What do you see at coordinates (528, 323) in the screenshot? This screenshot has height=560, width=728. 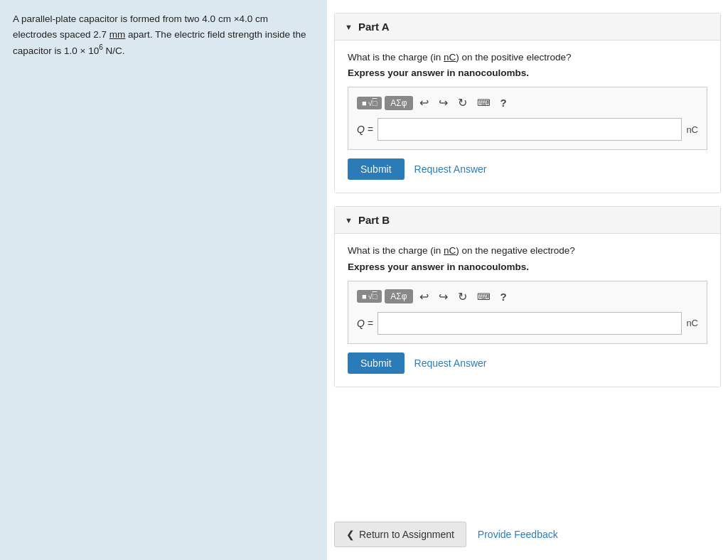 I see `part-b-input-row: Q = nC` at bounding box center [528, 323].